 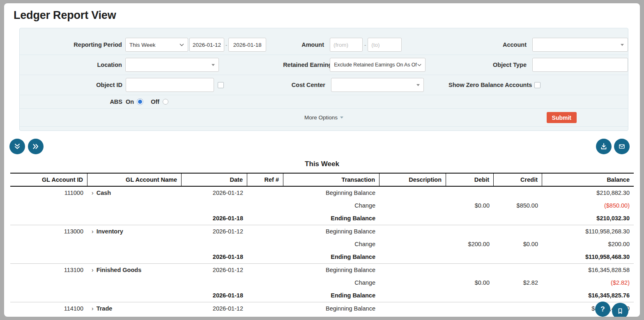 What do you see at coordinates (213, 65) in the screenshot?
I see `caret-down-icon` at bounding box center [213, 65].